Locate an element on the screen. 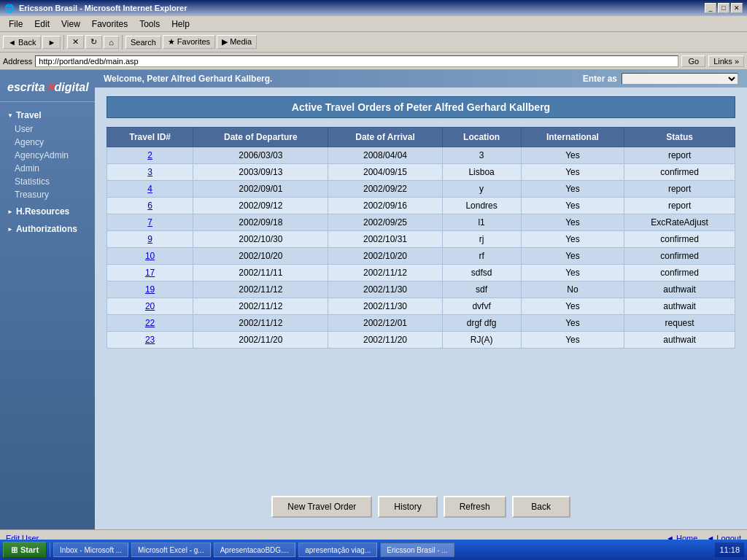 Image resolution: width=747 pixels, height=560 pixels. menu-edit: Edit is located at coordinates (42, 24).